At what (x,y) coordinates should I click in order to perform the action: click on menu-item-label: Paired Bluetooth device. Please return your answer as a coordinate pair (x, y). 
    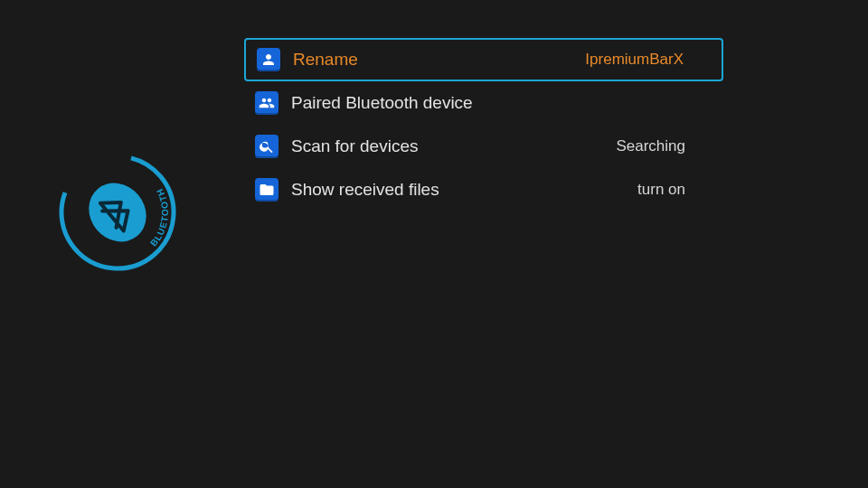
    Looking at the image, I should click on (428, 103).